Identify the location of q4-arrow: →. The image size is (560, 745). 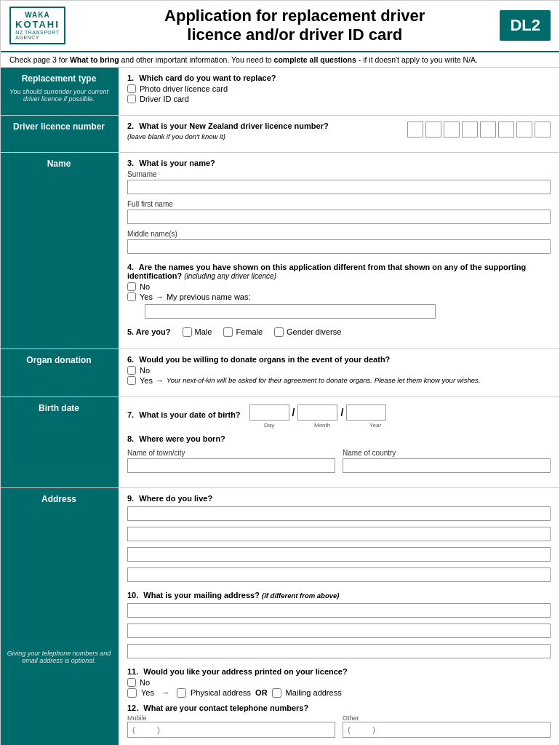
(160, 297).